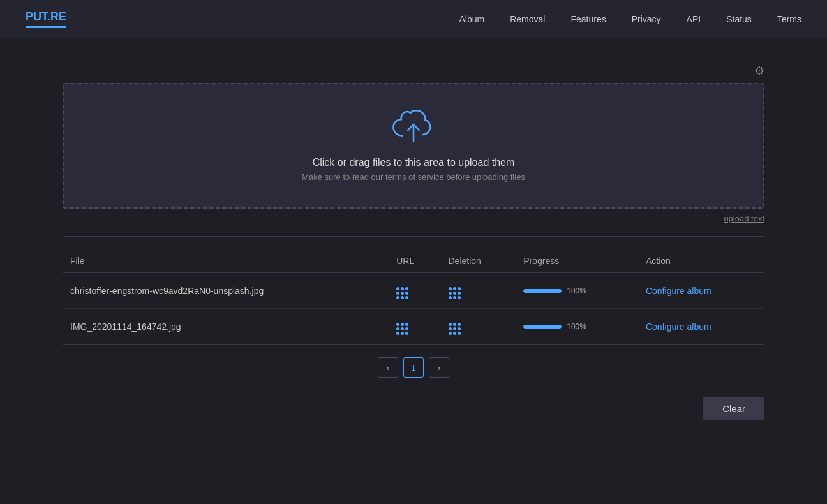 Image resolution: width=827 pixels, height=504 pixels. I want to click on bottom-row: Clear, so click(414, 408).